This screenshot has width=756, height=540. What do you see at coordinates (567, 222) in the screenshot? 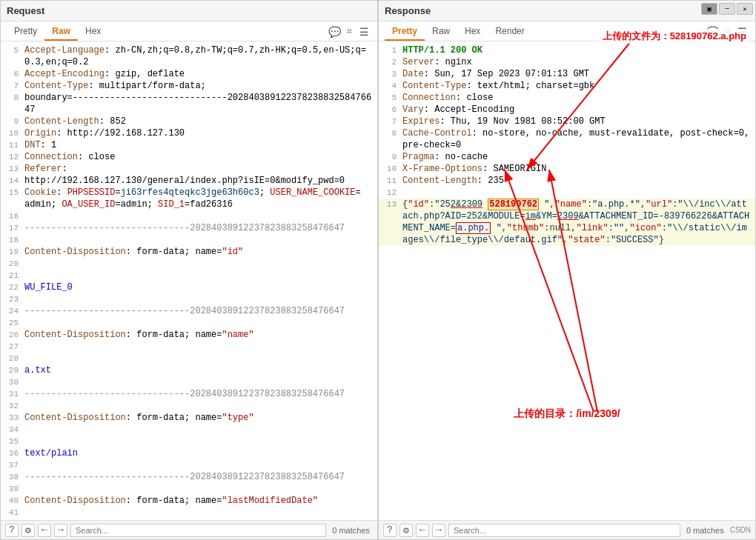
I see `table-row: 13 {"id":"252&2309 528190762 ","name":"a…` at bounding box center [567, 222].